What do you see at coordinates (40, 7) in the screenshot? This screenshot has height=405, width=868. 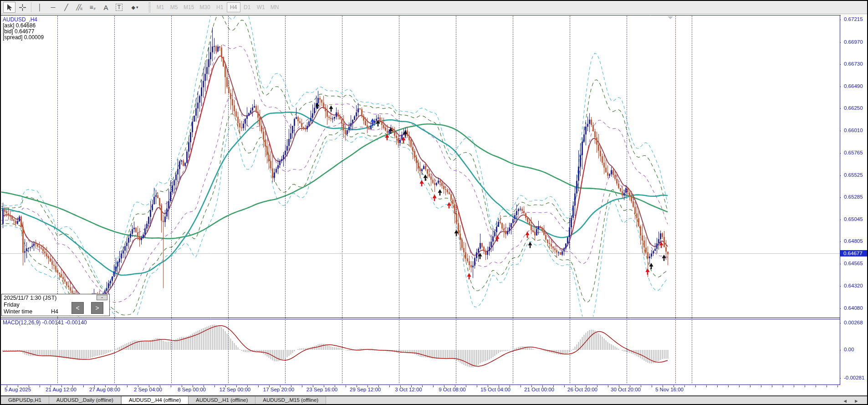 I see `vertical-line-tool-button: │` at bounding box center [40, 7].